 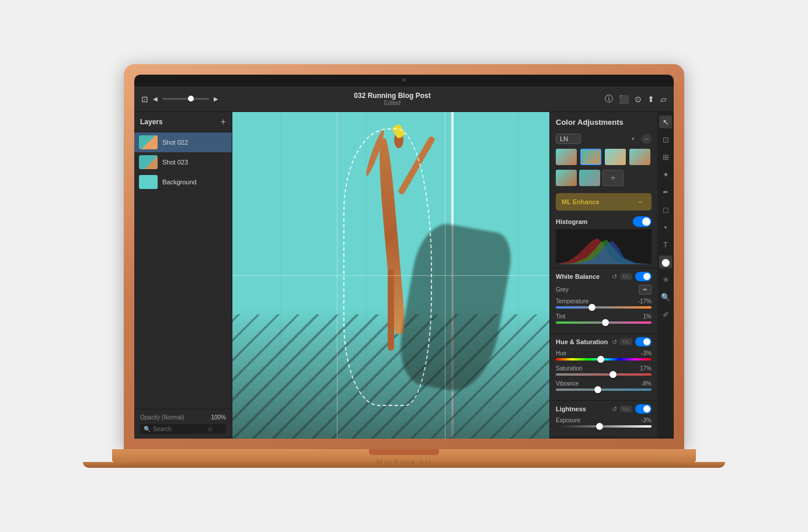 What do you see at coordinates (666, 209) in the screenshot?
I see `tool-eraser: ◻` at bounding box center [666, 209].